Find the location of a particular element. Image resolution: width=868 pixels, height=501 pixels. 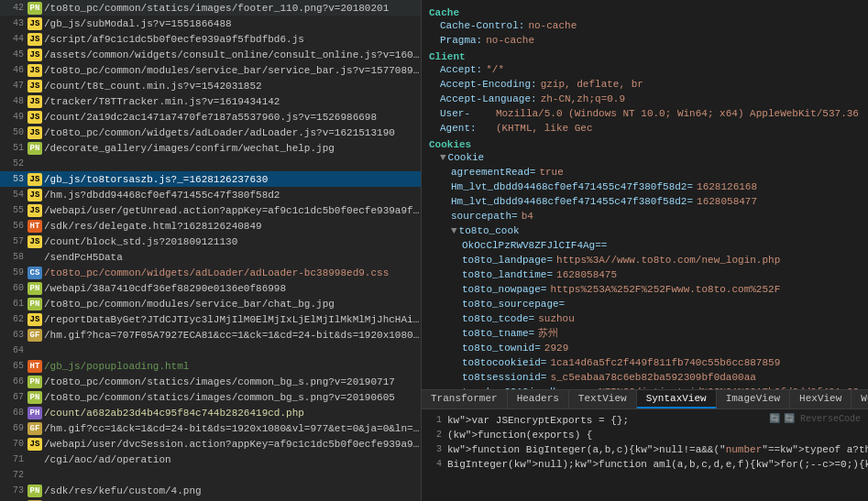

tab-headers: Headers is located at coordinates (539, 399).